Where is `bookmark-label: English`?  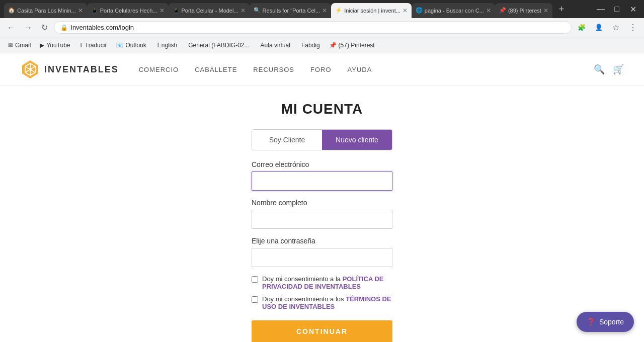 bookmark-label: English is located at coordinates (167, 45).